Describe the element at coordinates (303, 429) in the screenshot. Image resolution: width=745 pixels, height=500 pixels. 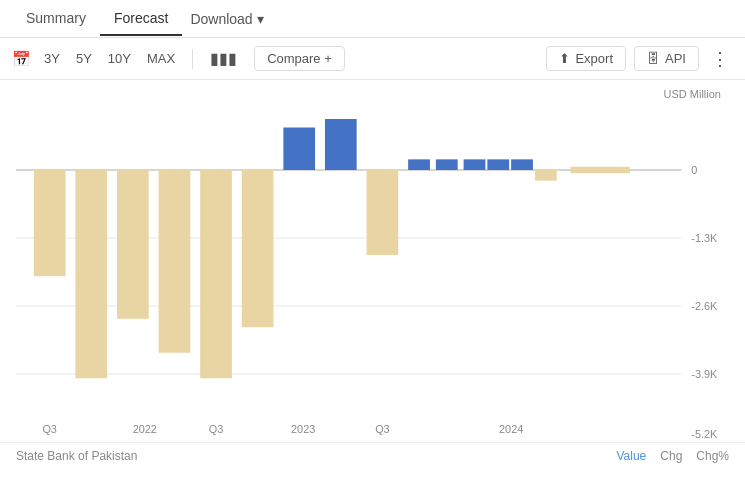
I see `svg-text: 2023` at that location.